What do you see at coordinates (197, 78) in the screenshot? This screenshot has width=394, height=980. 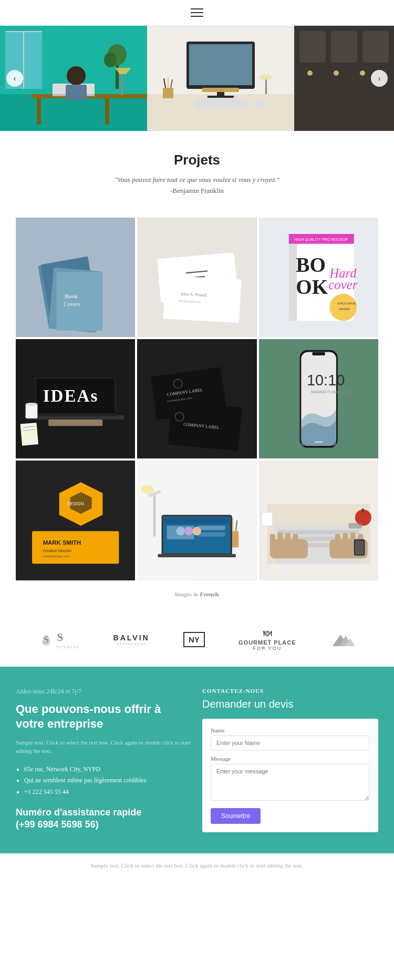 I see `hero-slider: ‹ ›` at bounding box center [197, 78].